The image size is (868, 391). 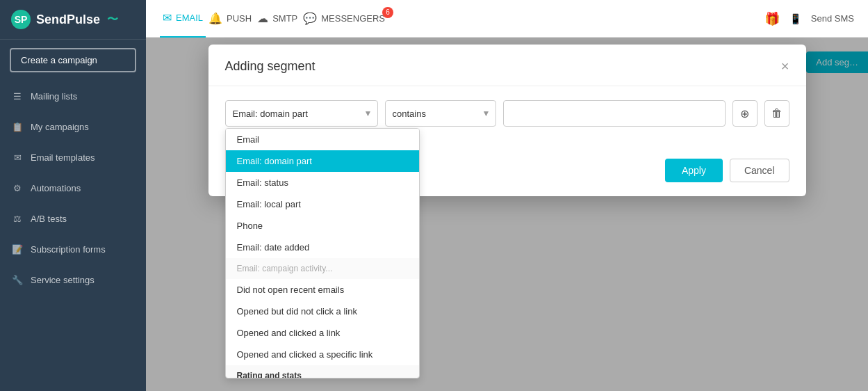 What do you see at coordinates (73, 19) in the screenshot?
I see `logo: SP SendPulse 〜` at bounding box center [73, 19].